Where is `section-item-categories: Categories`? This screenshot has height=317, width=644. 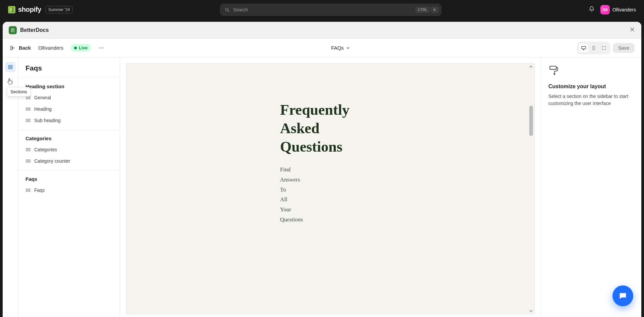
section-item-categories: Categories is located at coordinates (69, 150).